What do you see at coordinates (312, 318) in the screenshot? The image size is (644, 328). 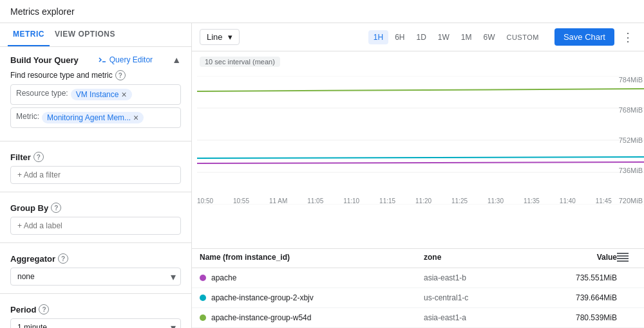 I see `row-2-name: apache-instance-group-w54d` at bounding box center [312, 318].